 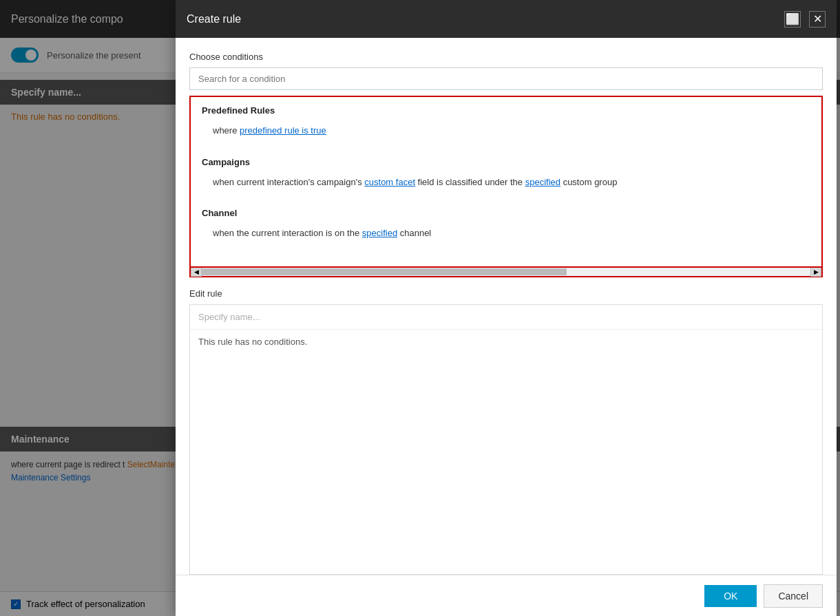 What do you see at coordinates (506, 19) in the screenshot?
I see `modal-titlebar: Create rule ⬜ ✕` at bounding box center [506, 19].